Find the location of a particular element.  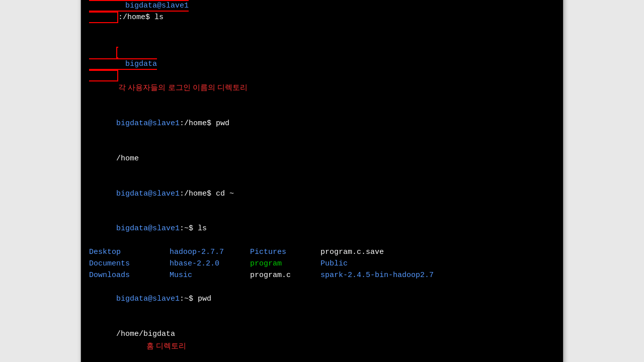

annotation-login-dir: 각 사용자들의 로그인 이름의 디렉토리 is located at coordinates (182, 87).